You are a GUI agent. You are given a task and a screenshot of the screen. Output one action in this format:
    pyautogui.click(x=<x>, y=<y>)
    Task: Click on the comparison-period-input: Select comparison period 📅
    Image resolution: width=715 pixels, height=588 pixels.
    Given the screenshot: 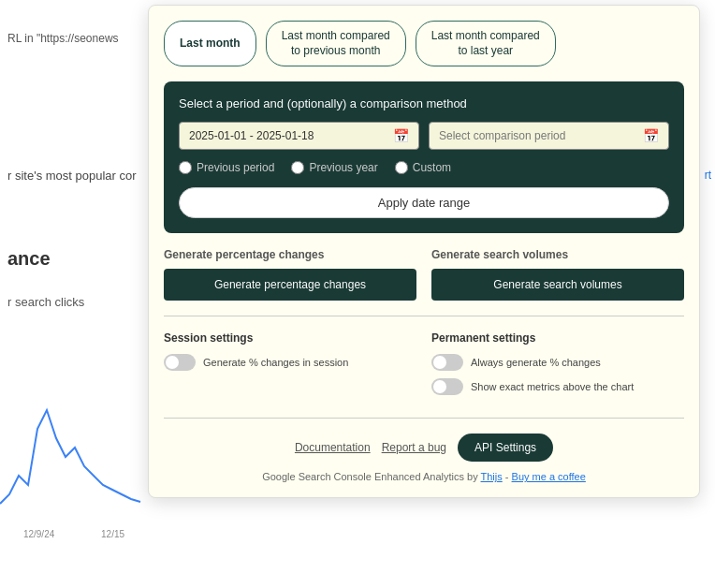 What is the action you would take?
    pyautogui.click(x=548, y=136)
    